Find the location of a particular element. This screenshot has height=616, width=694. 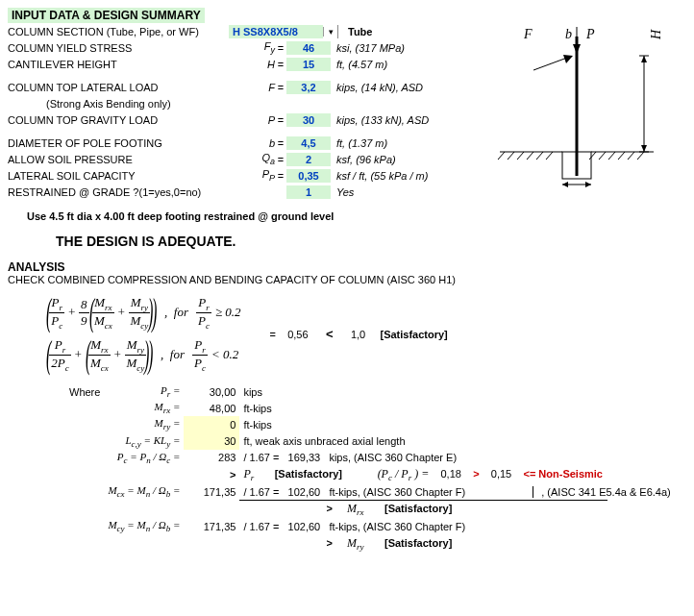

section-dropdown: H SS8X8X5/8 ▾ is located at coordinates (284, 32).